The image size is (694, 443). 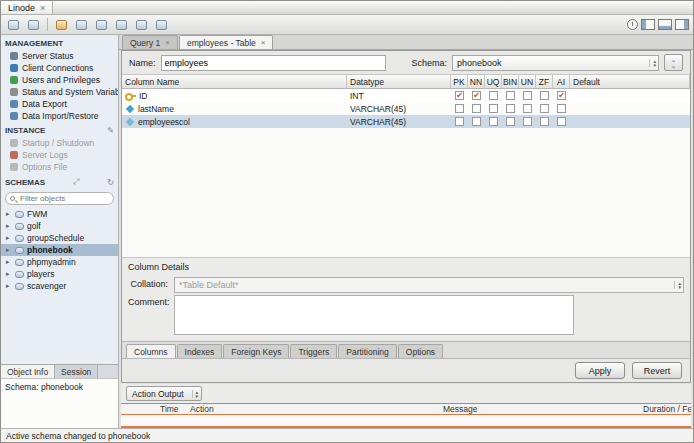 What do you see at coordinates (460, 82) in the screenshot?
I see `header-pk: PK` at bounding box center [460, 82].